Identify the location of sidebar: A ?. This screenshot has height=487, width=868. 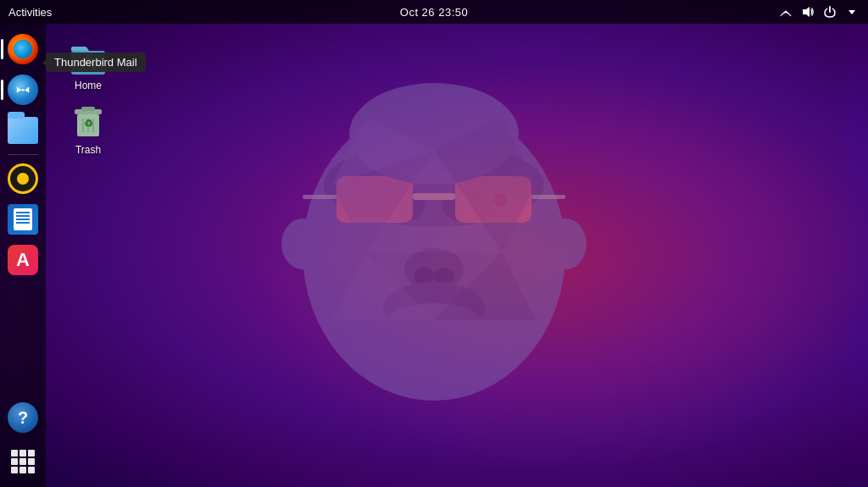
(23, 256).